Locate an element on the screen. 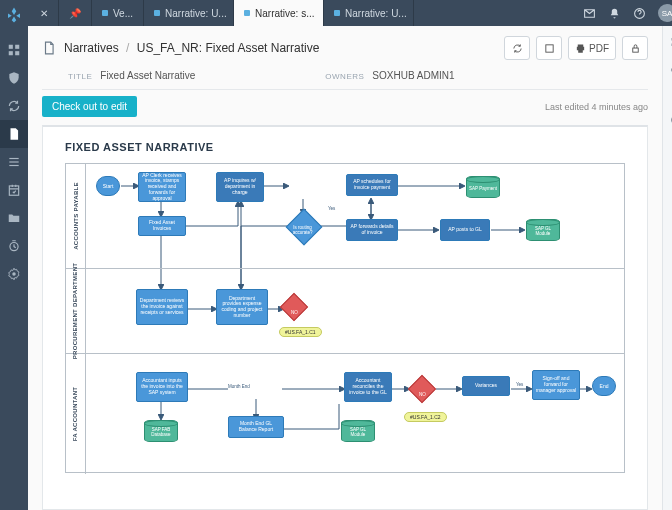 The height and width of the screenshot is (510, 672). lane-label: ACCOUNTS PAYABLE is located at coordinates (76, 216).